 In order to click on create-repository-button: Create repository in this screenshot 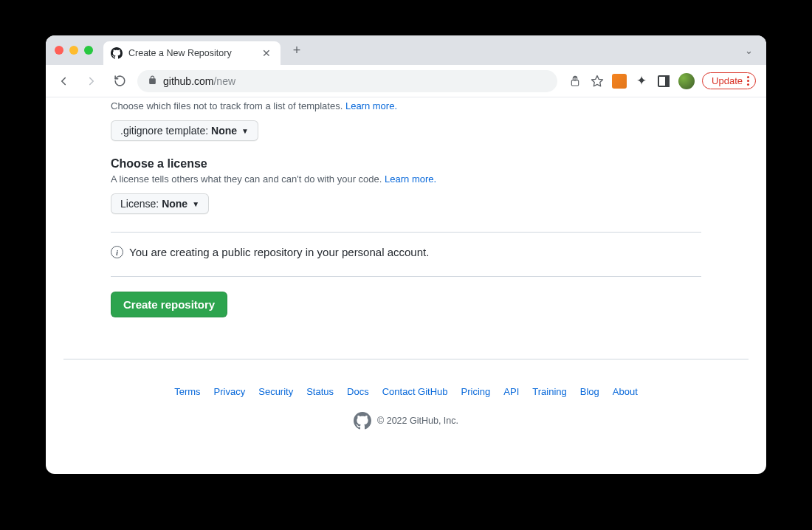, I will do `click(169, 304)`.